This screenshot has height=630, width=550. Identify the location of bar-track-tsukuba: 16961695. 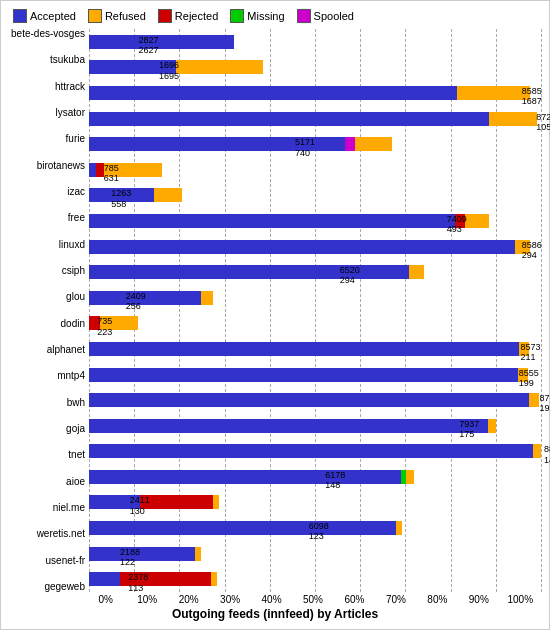
(176, 67).